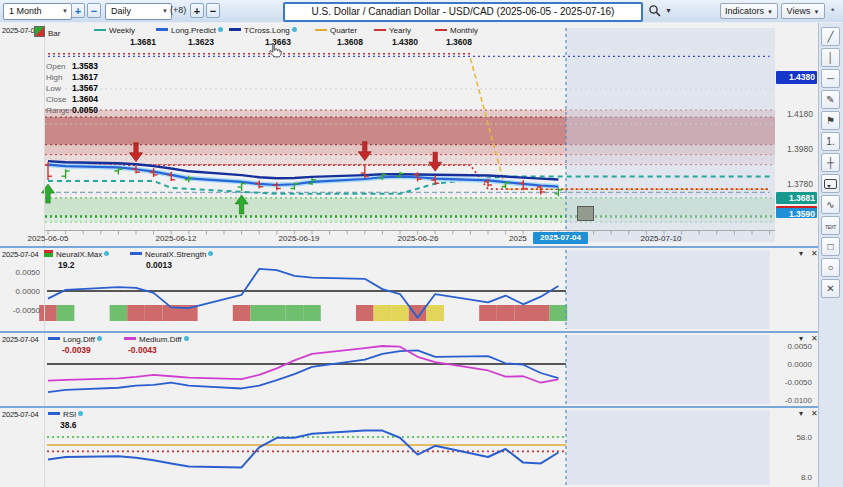 Image resolution: width=843 pixels, height=487 pixels. What do you see at coordinates (463, 12) in the screenshot?
I see `symbol-title: U.S. Dollar / Canadian Dollar - USD/CAD …` at bounding box center [463, 12].